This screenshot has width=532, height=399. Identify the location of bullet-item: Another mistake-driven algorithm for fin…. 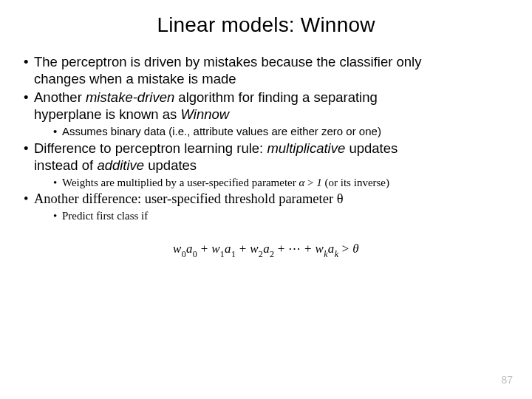
(267, 114).